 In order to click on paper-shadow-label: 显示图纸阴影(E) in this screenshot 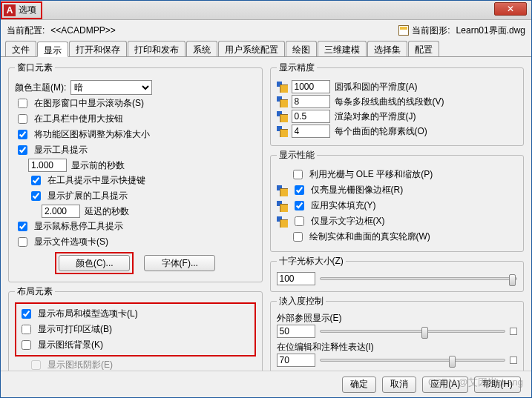, I will do `click(80, 365)`.